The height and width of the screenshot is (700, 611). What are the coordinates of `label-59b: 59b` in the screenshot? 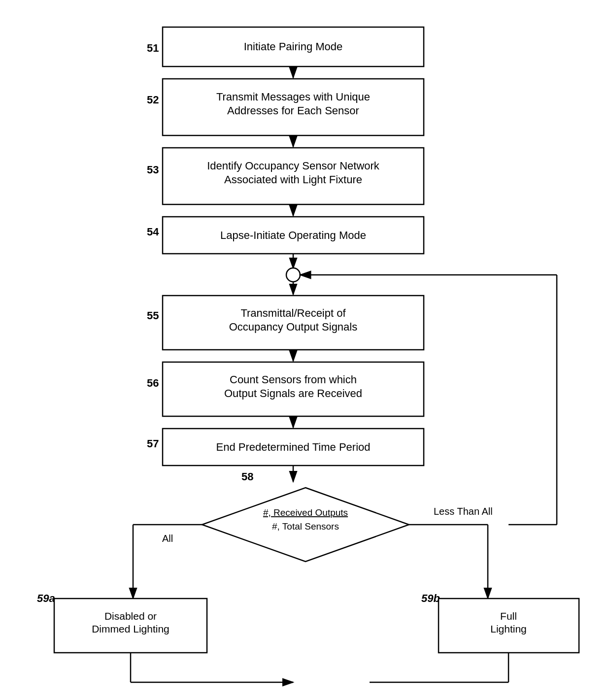 It's located at (431, 598).